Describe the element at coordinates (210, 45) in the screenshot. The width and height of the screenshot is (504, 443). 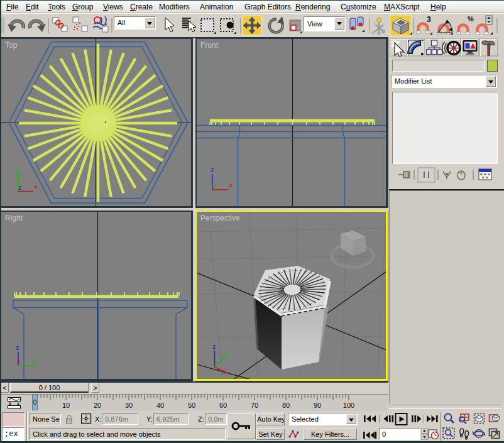
I see `svg-text: Front` at that location.